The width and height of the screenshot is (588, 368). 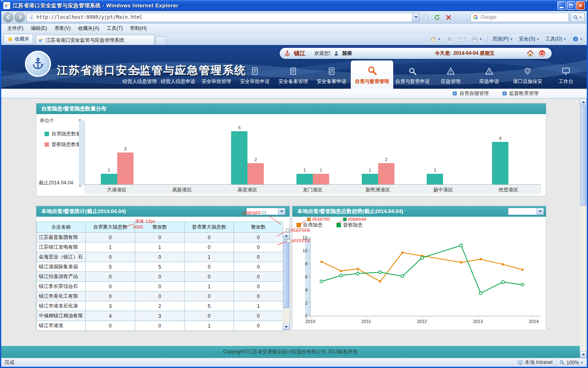 What do you see at coordinates (160, 306) in the screenshot?
I see `value-cell: 2` at bounding box center [160, 306].